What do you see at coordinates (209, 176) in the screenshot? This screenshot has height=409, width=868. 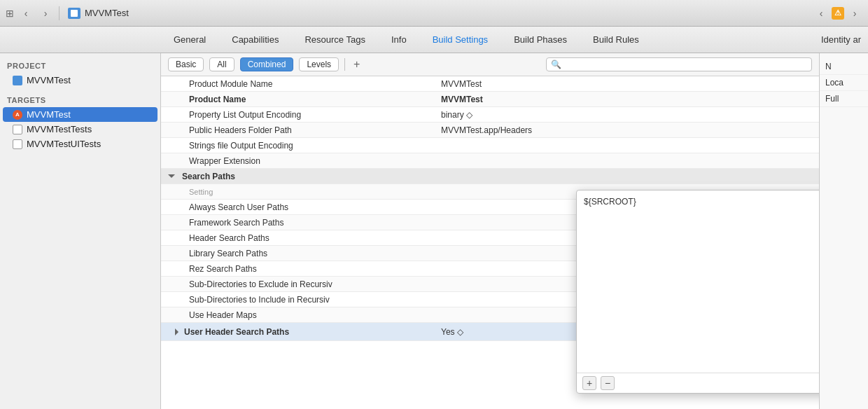 I see `section-label-text: Search Paths` at bounding box center [209, 176].